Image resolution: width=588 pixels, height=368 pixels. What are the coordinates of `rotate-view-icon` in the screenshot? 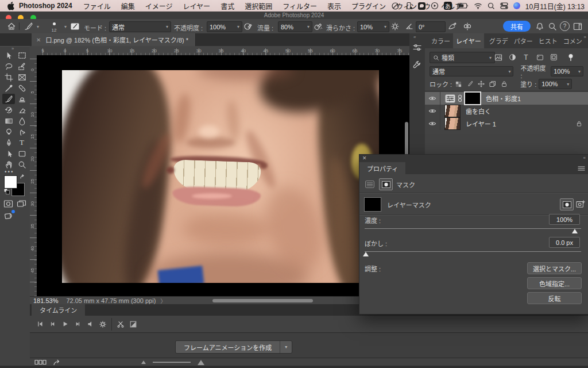 It's located at (9, 216).